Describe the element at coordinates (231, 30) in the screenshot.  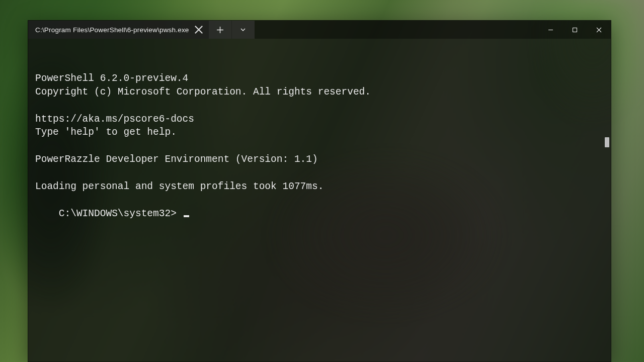
I see `tab-actions` at that location.